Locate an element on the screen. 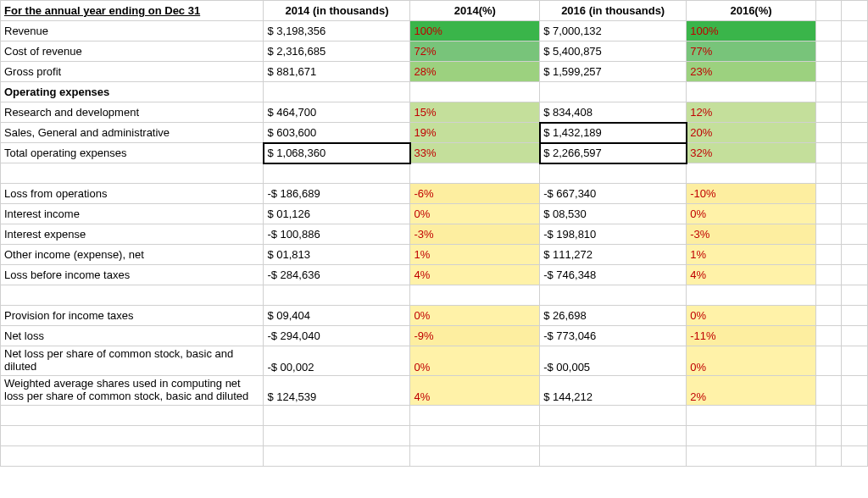 This screenshot has width=868, height=498. cell-value: $ 2,266,597 is located at coordinates (614, 153).